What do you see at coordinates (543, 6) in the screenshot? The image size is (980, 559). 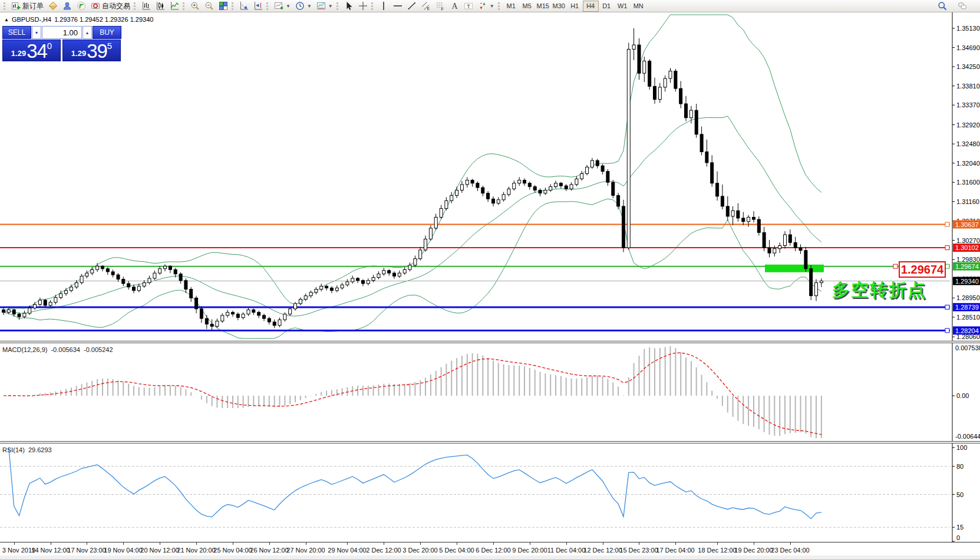 I see `tf-m15: M15` at bounding box center [543, 6].